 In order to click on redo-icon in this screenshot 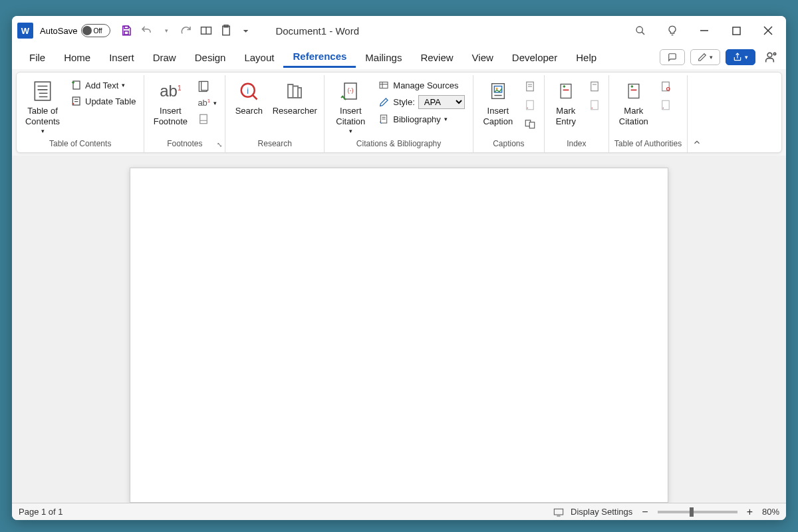, I will do `click(186, 31)`.